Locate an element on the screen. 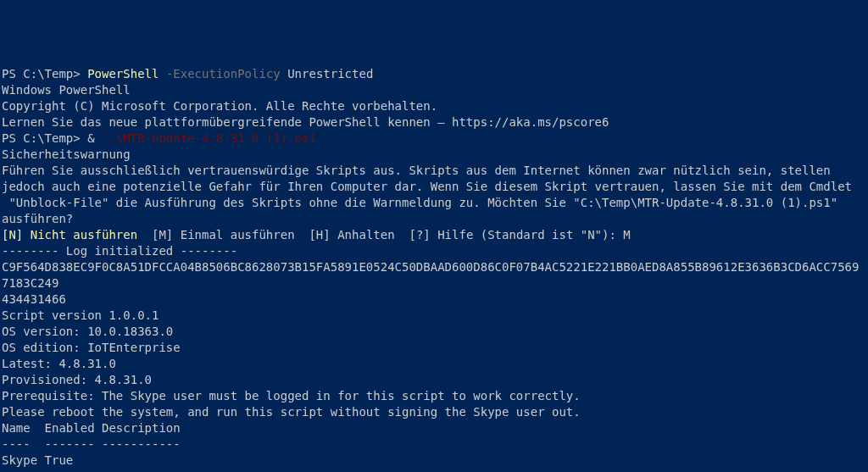 This screenshot has width=868, height=472. output-line: Windows PowerShell is located at coordinates (435, 90).